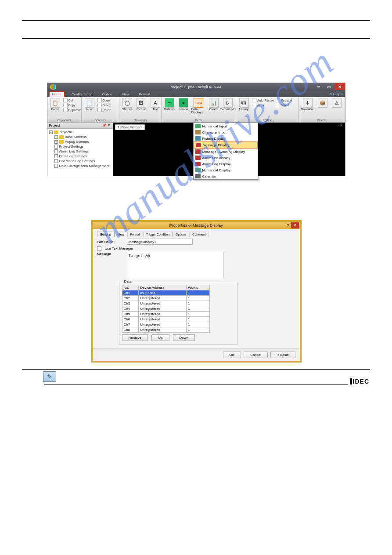  I want to click on help-icon: ?, so click(288, 225).